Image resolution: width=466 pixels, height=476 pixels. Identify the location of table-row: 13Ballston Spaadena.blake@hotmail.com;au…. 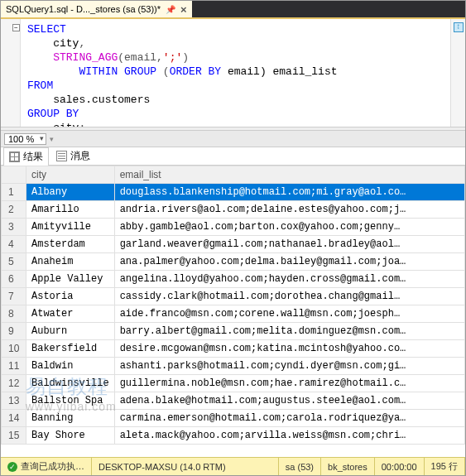
(233, 401).